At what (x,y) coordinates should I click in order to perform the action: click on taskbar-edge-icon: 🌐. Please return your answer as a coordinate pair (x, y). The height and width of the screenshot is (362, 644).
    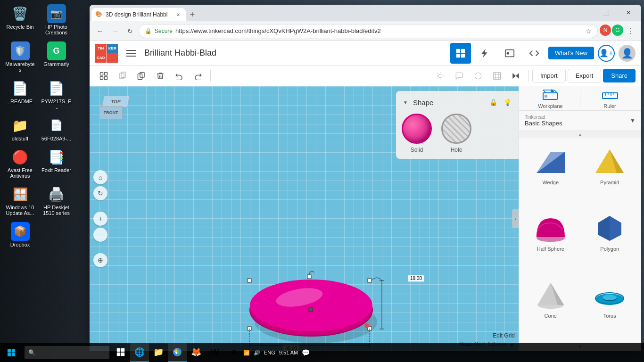
    Looking at the image, I should click on (140, 353).